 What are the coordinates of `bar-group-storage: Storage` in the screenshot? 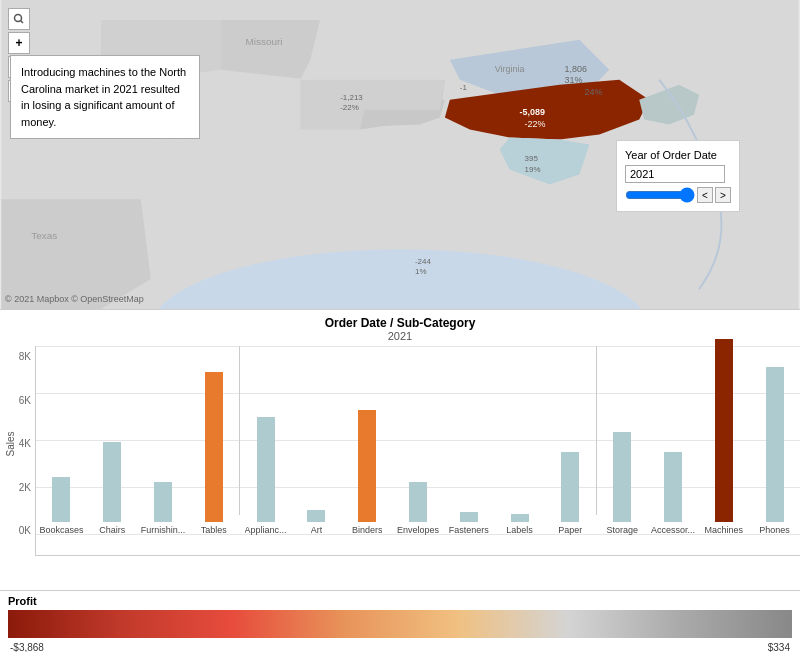 It's located at (622, 436).